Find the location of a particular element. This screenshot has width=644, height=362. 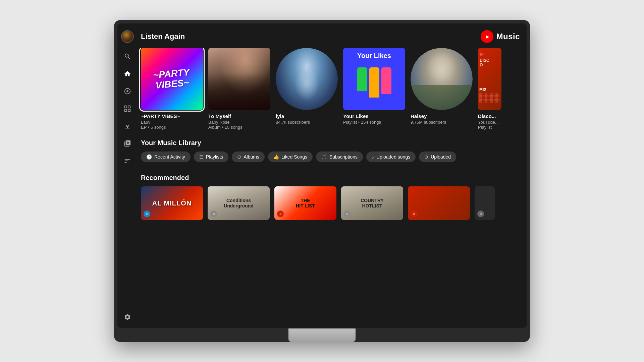

card5-play: ⊙ is located at coordinates (414, 214).